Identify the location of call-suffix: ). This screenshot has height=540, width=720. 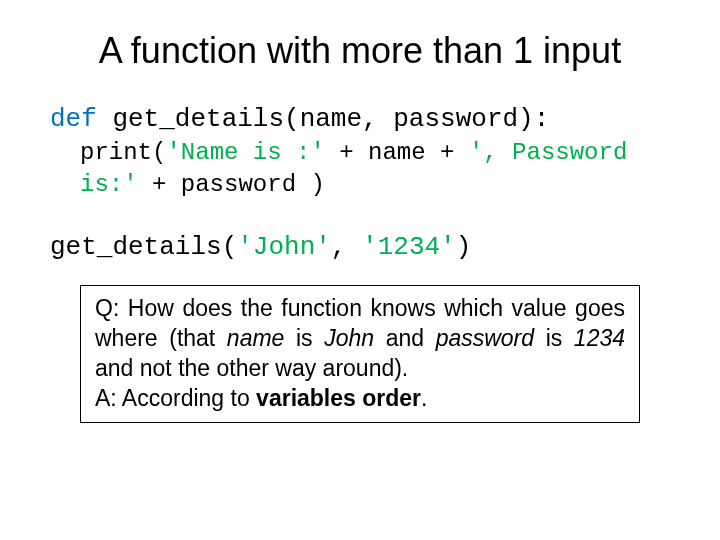
(464, 247).